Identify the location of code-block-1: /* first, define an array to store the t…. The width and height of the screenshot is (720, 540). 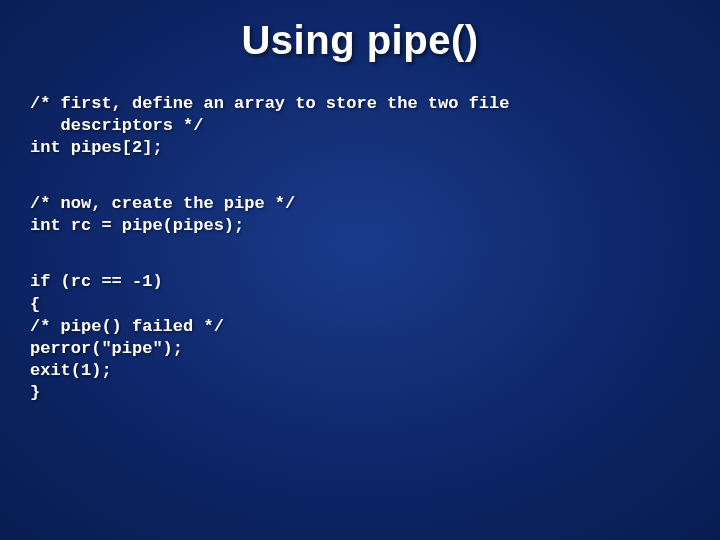
(360, 126).